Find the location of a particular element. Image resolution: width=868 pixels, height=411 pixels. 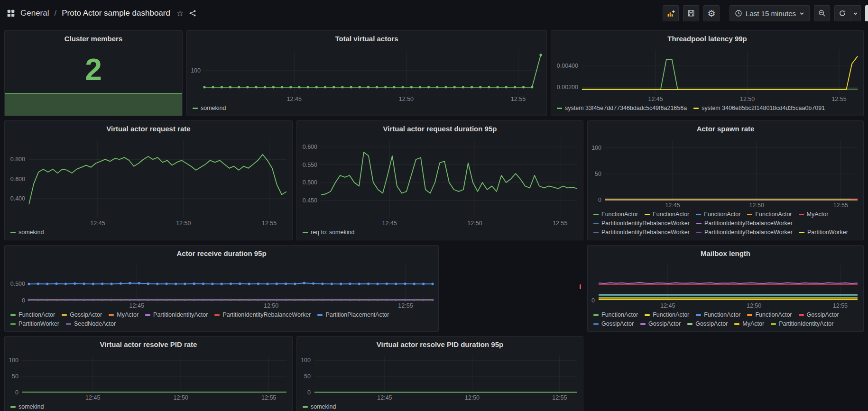

mailbox-length-chart: 12:4512:5012:550 is located at coordinates (726, 285).